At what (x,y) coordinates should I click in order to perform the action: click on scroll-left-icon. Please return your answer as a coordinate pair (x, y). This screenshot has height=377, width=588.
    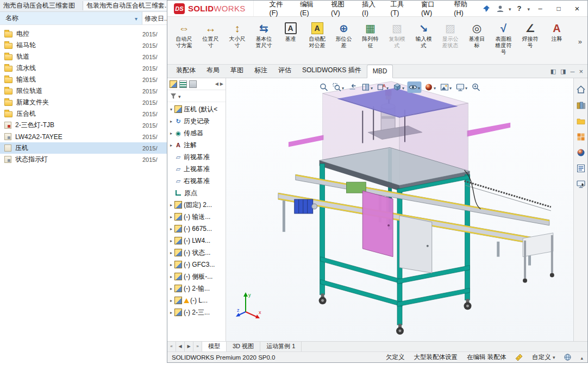
    Looking at the image, I should click on (217, 84).